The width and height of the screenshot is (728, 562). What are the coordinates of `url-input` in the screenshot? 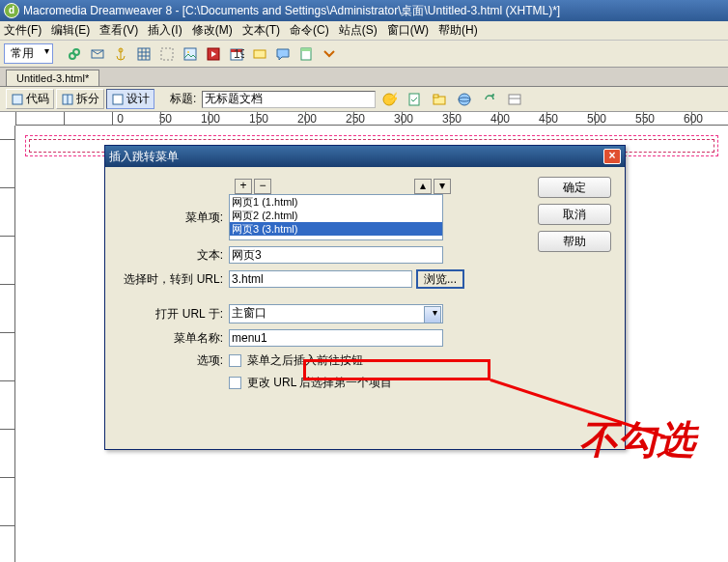 It's located at (321, 279).